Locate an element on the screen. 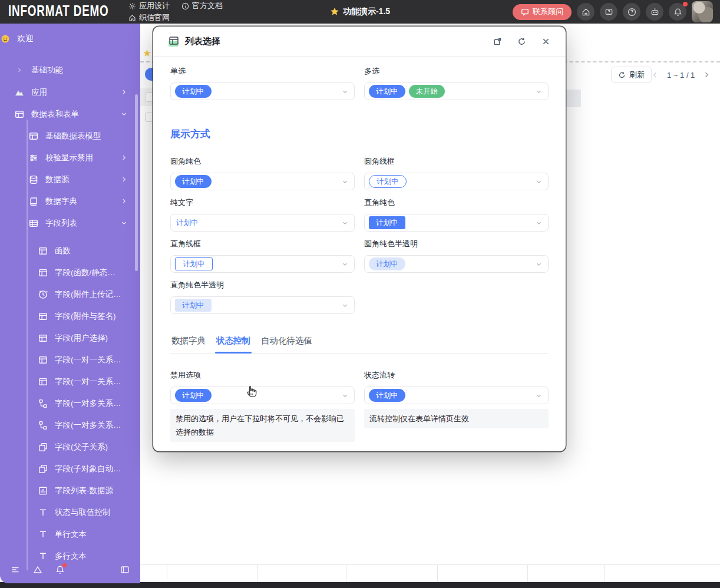  disabled-options-dropdown: 计划中 is located at coordinates (263, 395).